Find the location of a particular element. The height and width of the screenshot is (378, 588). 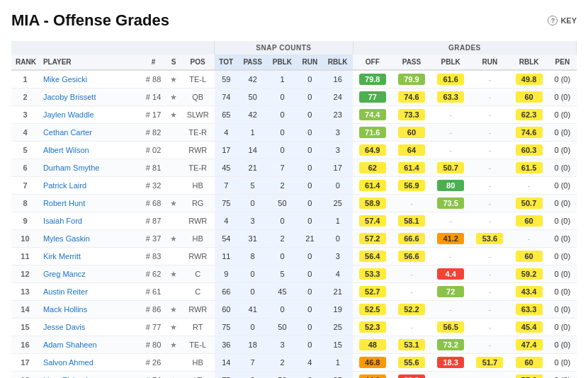

cell-player: Liam Eichenberg is located at coordinates (90, 375).